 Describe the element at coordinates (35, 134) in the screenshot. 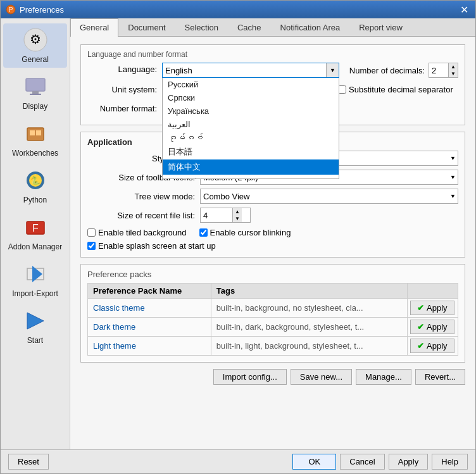

I see `workbenches-icon` at that location.